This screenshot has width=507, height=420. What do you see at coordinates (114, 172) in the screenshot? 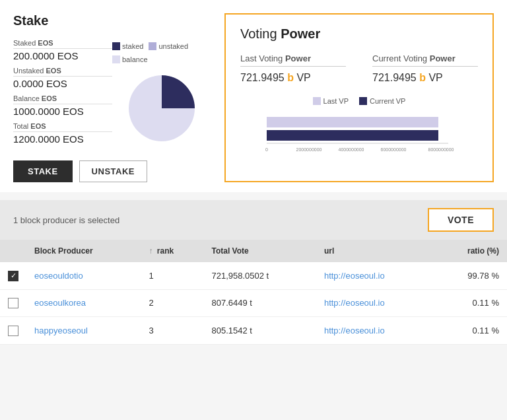
I see `unstake-button: UNSTAKE` at bounding box center [114, 172].